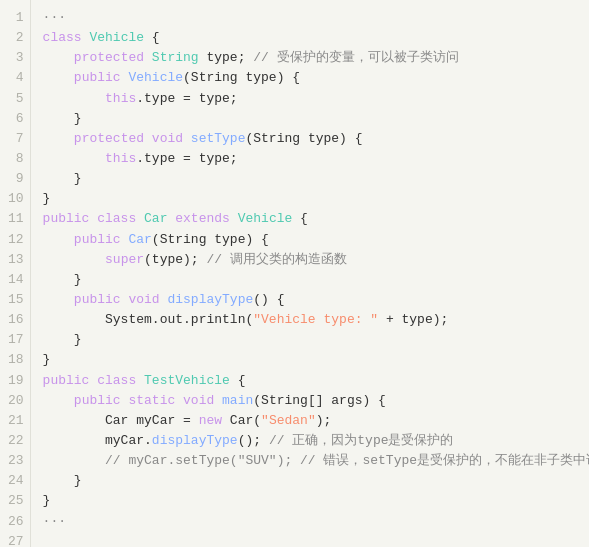  I want to click on line-number: 25, so click(16, 501).